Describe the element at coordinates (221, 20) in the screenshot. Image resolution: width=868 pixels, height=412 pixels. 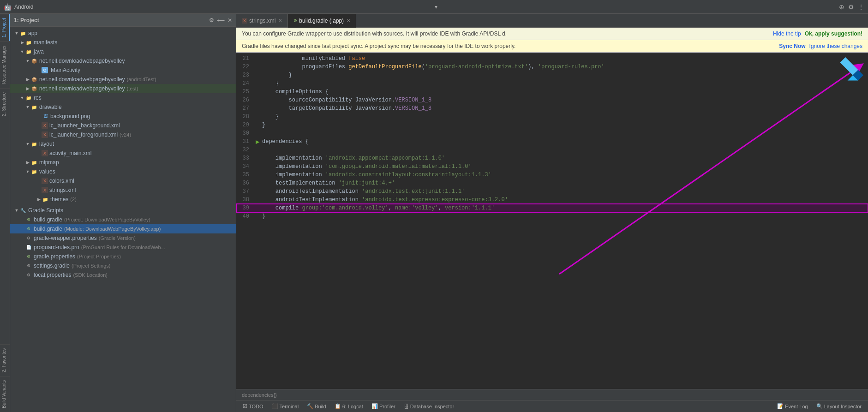
I see `panel-icon-collapse: ⟵` at that location.